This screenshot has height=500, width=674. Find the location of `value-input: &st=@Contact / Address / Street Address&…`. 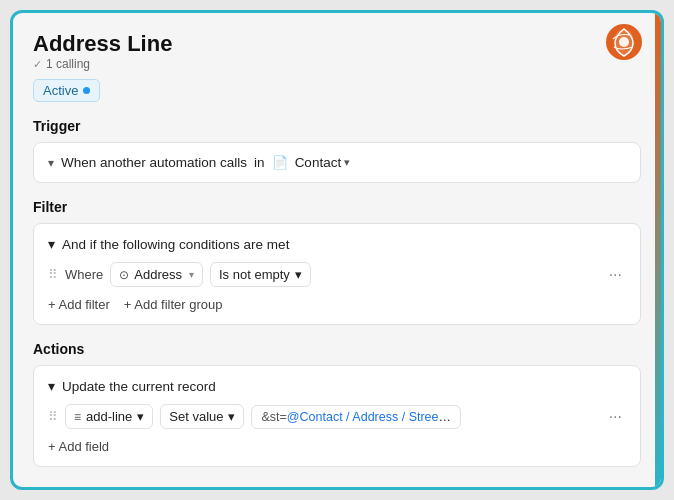

value-input: &st=@Contact / Address / Street Address&… is located at coordinates (356, 417).